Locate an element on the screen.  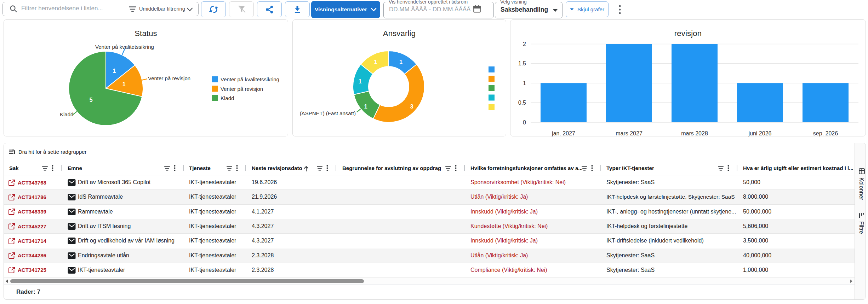
svg-text: mars 2027 is located at coordinates (629, 134).